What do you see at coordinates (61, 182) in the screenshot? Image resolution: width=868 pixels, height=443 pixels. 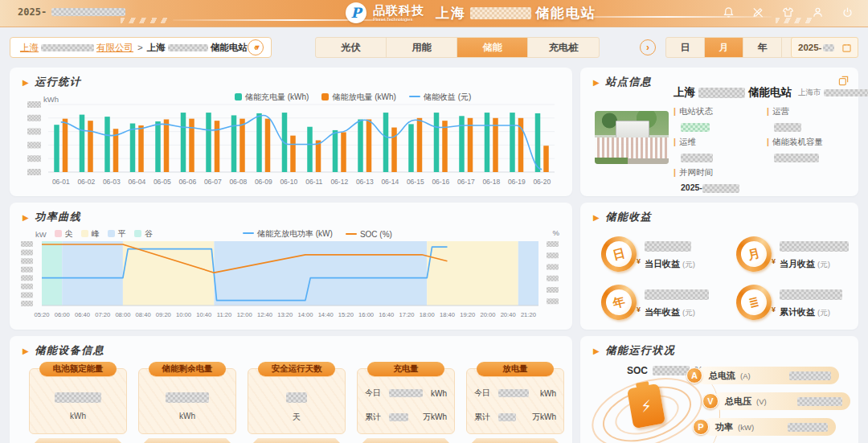 I see `svg-text: 06-01` at bounding box center [61, 182].